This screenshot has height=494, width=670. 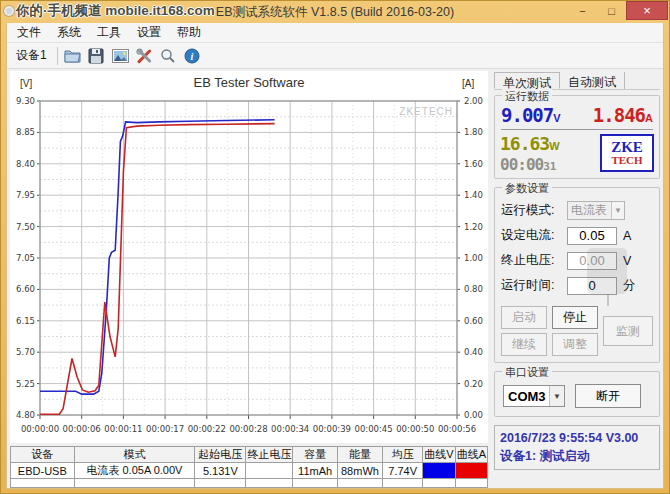 I want to click on maximize-icon: □, so click(x=612, y=11).